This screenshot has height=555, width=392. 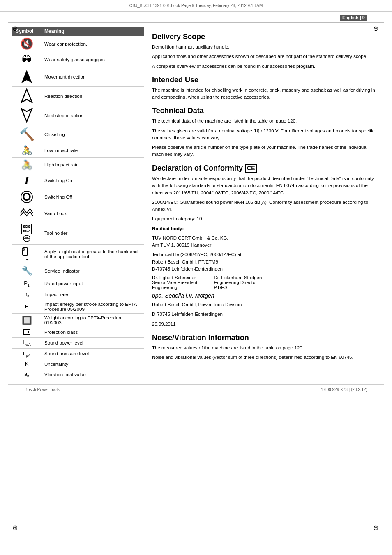 I want to click on chiselling-icon: 🔨, so click(x=27, y=134).